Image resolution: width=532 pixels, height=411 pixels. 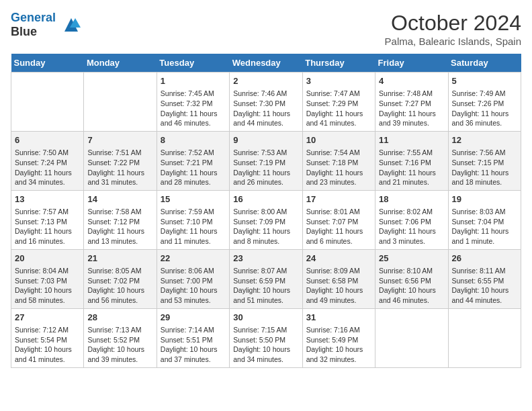 I want to click on page-header: GeneralBlue October 2024 Palma, Balearic…, so click(x=266, y=29).